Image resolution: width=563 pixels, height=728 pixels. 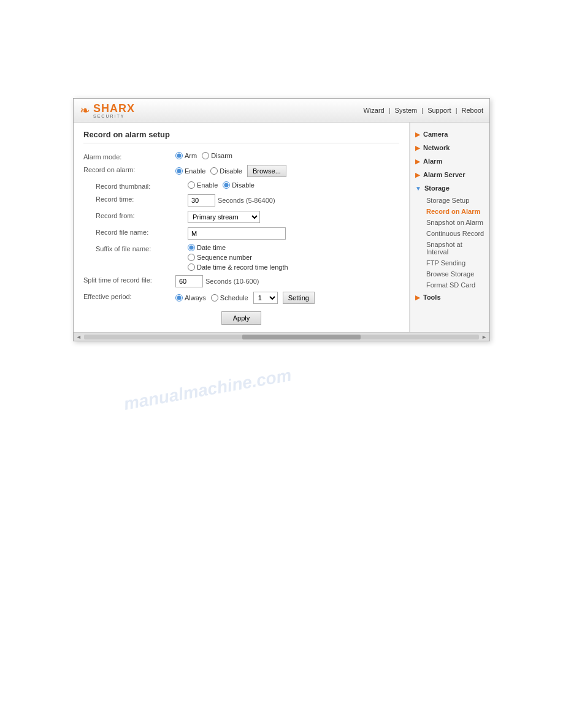 What do you see at coordinates (267, 171) in the screenshot?
I see `browse-button: Browse...` at bounding box center [267, 171].